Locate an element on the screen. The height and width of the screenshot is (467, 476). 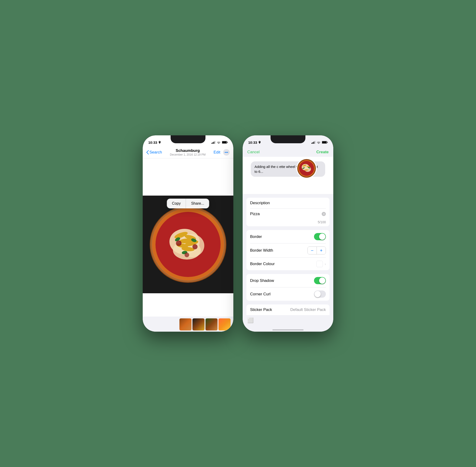
context-menu: Copy Share... is located at coordinates (188, 204).